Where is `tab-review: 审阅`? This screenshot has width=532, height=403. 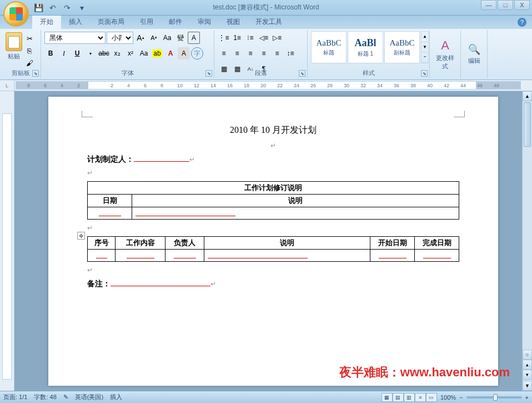
tab-review: 审阅 is located at coordinates (204, 22).